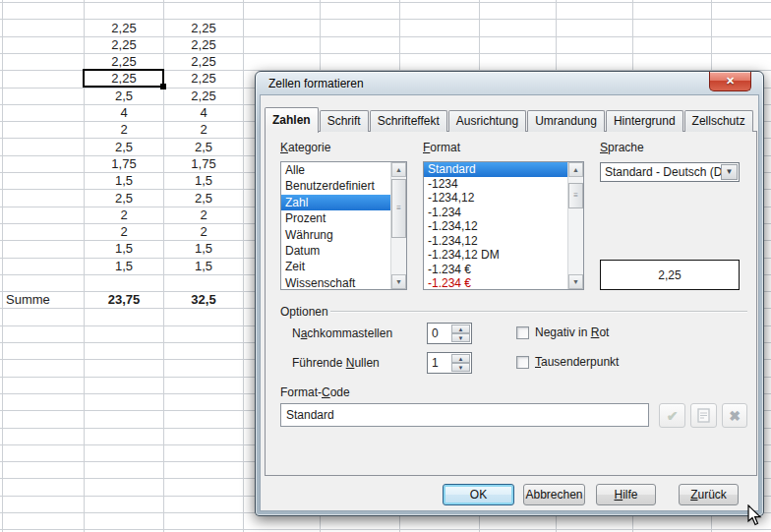  Describe the element at coordinates (575, 226) in the screenshot. I see `format-scrollbar: ▲ ≡ ▼` at that location.